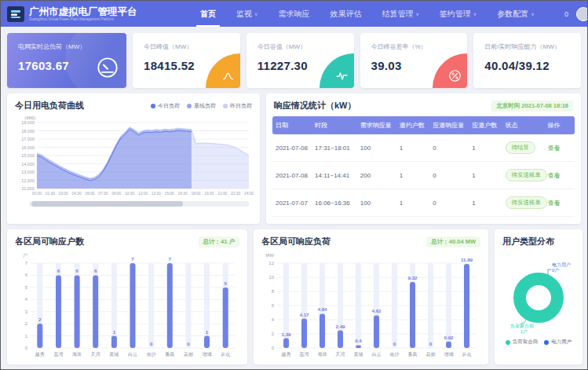 The image size is (588, 370). What do you see at coordinates (424, 203) in the screenshot?
I see `table-row: 2021-07-0716:06~16:36100101待发送账单查看` at bounding box center [424, 203].